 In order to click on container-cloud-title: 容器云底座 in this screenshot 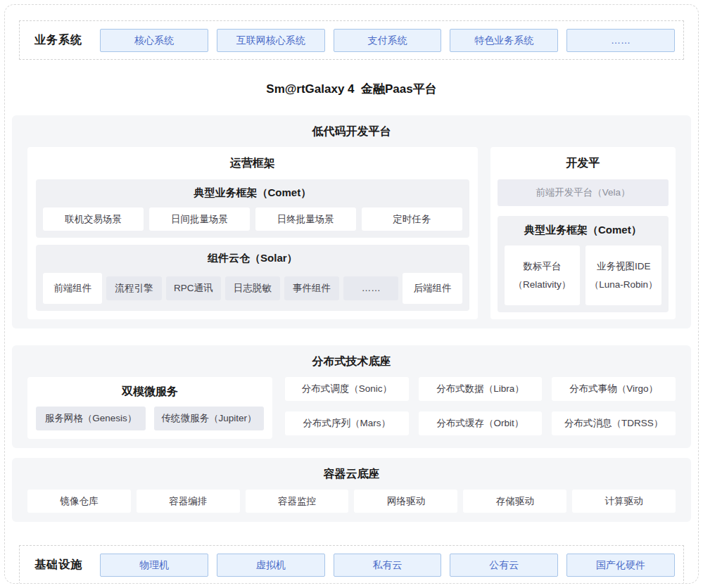, I will do `click(352, 474)`.